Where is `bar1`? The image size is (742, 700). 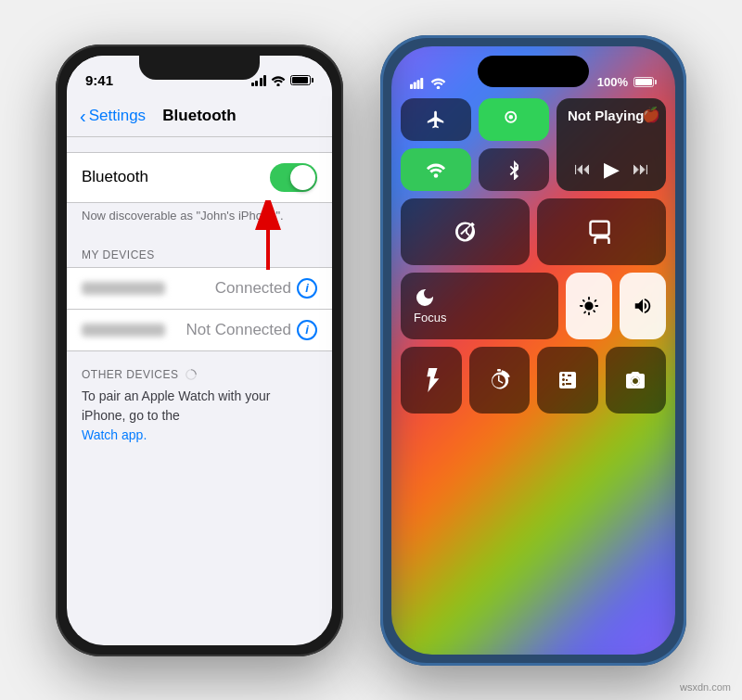 bar1 is located at coordinates (252, 84).